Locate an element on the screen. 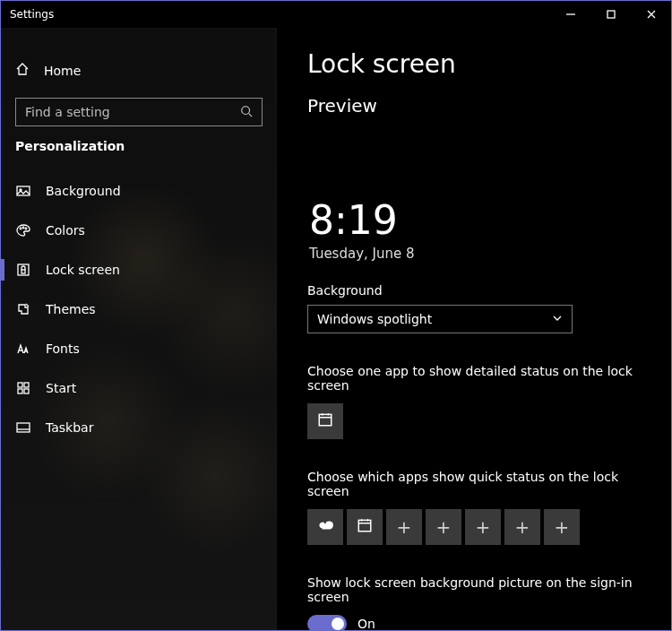  picture-icon is located at coordinates (23, 191).